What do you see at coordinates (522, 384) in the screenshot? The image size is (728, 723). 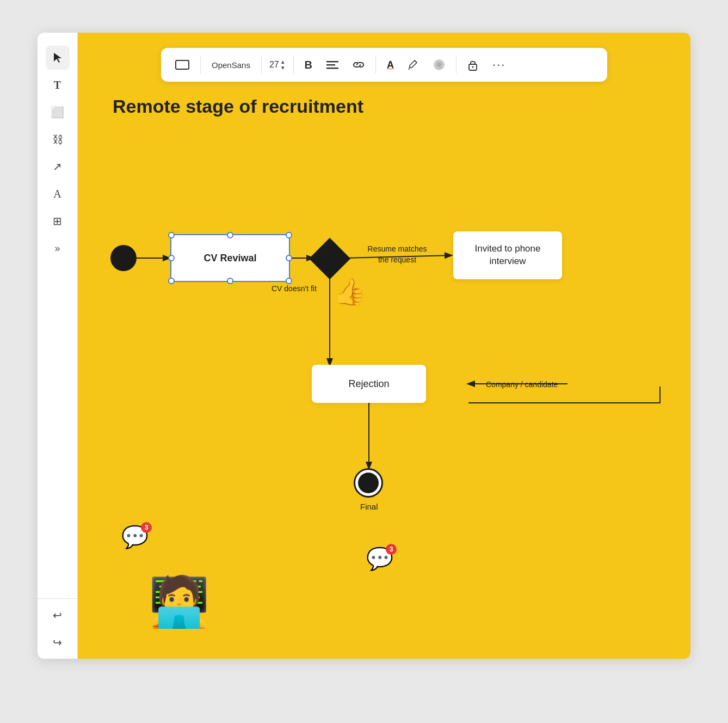 I see `company-label: Company / candidate` at bounding box center [522, 384].